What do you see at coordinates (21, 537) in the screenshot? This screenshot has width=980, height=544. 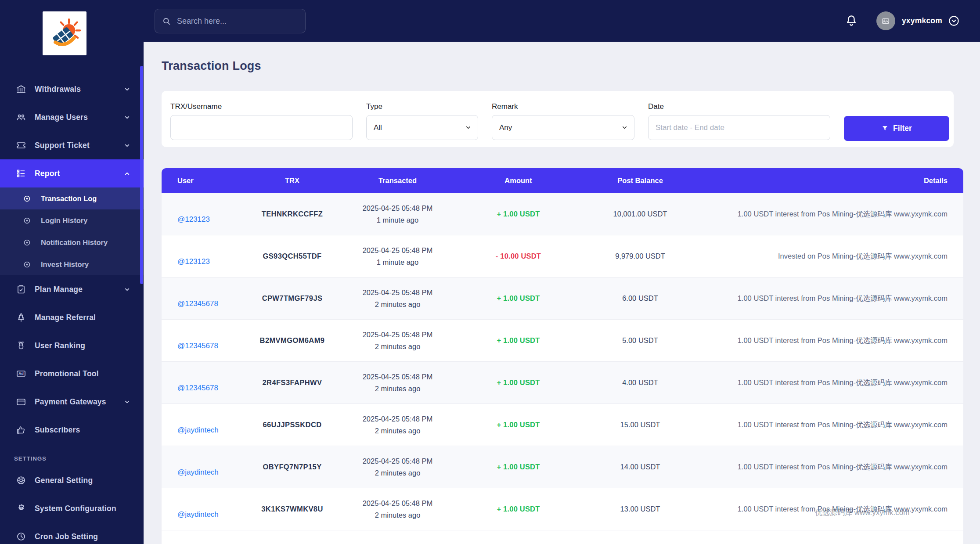 I see `clock-icon` at bounding box center [21, 537].